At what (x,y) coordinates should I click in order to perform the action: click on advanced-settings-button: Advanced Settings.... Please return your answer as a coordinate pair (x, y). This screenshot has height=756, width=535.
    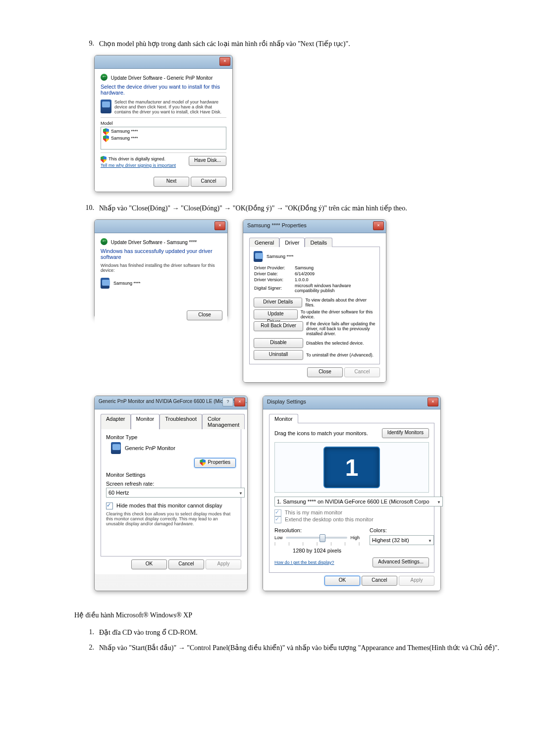
    Looking at the image, I should click on (401, 562).